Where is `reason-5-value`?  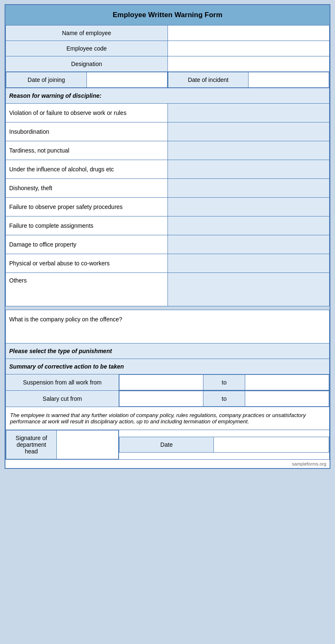
reason-5-value is located at coordinates (249, 188).